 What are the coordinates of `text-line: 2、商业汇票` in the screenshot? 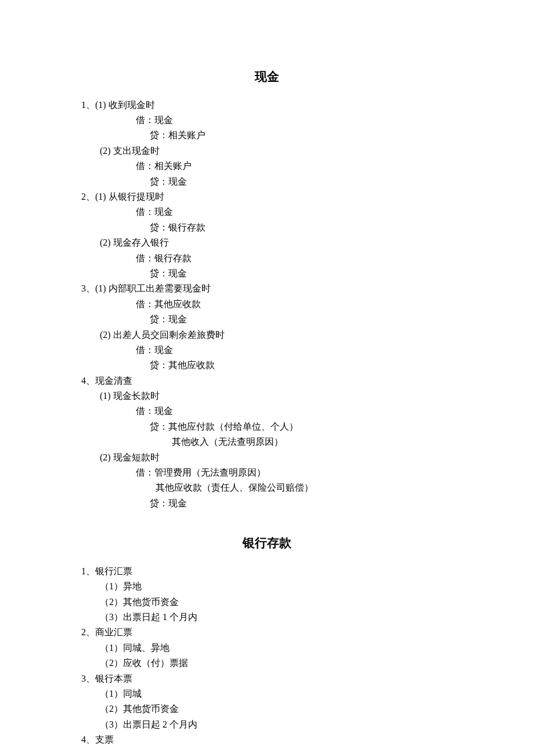 It's located at (267, 632).